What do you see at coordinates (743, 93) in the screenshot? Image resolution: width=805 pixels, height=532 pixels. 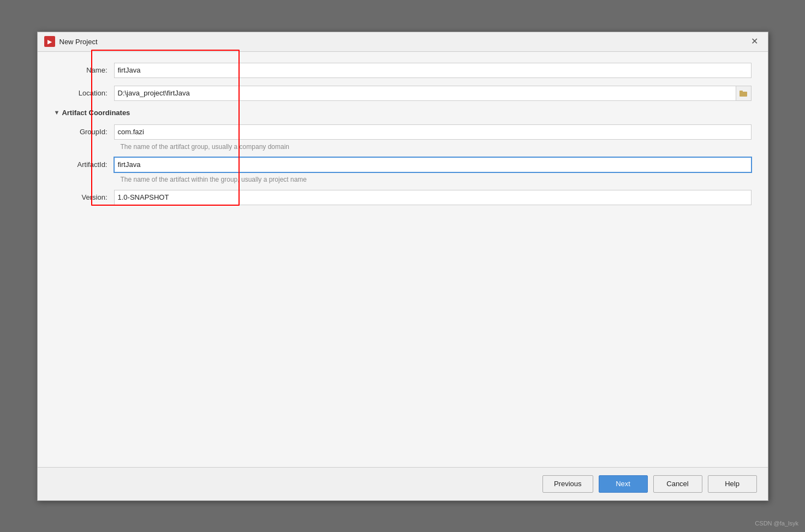 I see `folder-icon` at bounding box center [743, 93].